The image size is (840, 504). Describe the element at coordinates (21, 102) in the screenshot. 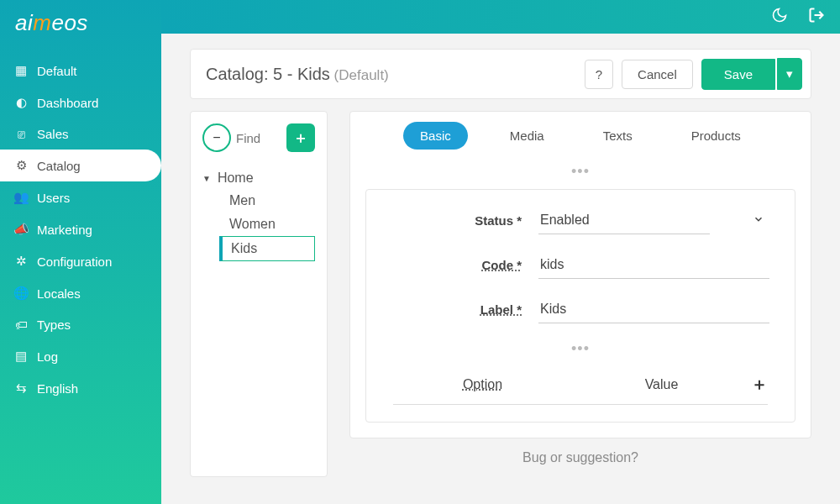

I see `gauge-icon: ◐` at that location.